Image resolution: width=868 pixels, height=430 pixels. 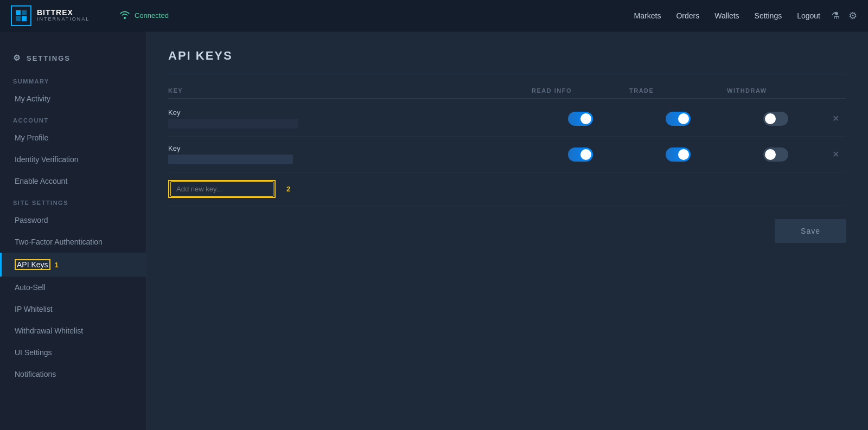 What do you see at coordinates (776, 91) in the screenshot?
I see `col-withdraw: WITHDRAW` at bounding box center [776, 91].